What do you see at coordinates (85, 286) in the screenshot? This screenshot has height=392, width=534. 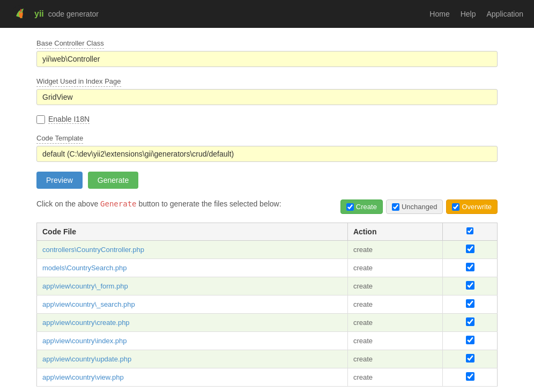 I see `file-link: app\view\country\_form.php` at bounding box center [85, 286].